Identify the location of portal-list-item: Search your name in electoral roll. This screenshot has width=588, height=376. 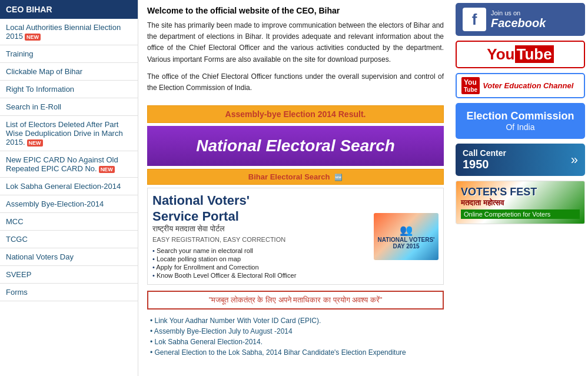
(260, 251).